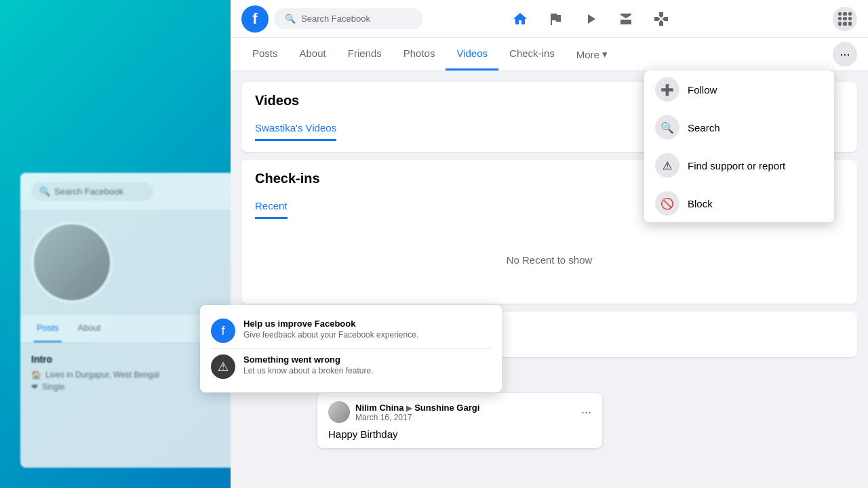 The height and width of the screenshot is (488, 868). What do you see at coordinates (339, 412) in the screenshot?
I see `post-avatar` at bounding box center [339, 412].